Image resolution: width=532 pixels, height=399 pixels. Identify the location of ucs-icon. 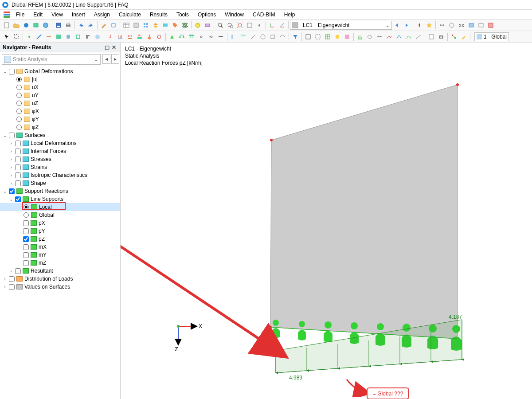
(272, 25).